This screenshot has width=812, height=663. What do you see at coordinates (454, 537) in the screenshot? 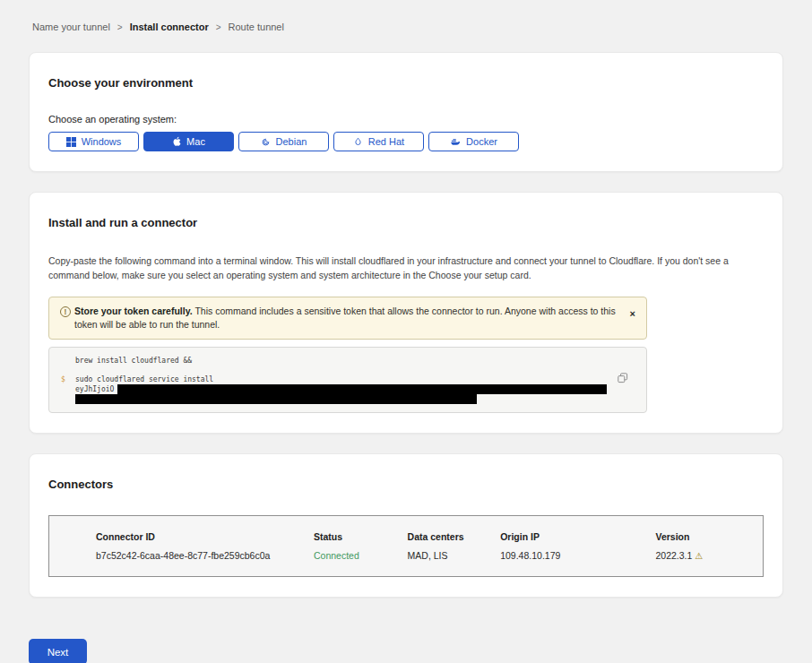
I see `column-header-data-centers: Data centers` at bounding box center [454, 537].